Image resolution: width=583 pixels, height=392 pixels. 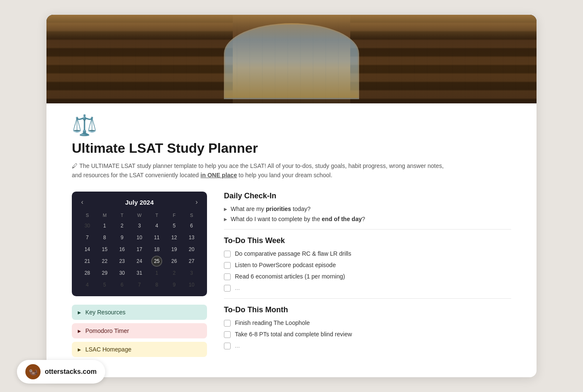 What do you see at coordinates (237, 288) in the screenshot?
I see `todo-week-ellipsis: ...` at bounding box center [237, 288].